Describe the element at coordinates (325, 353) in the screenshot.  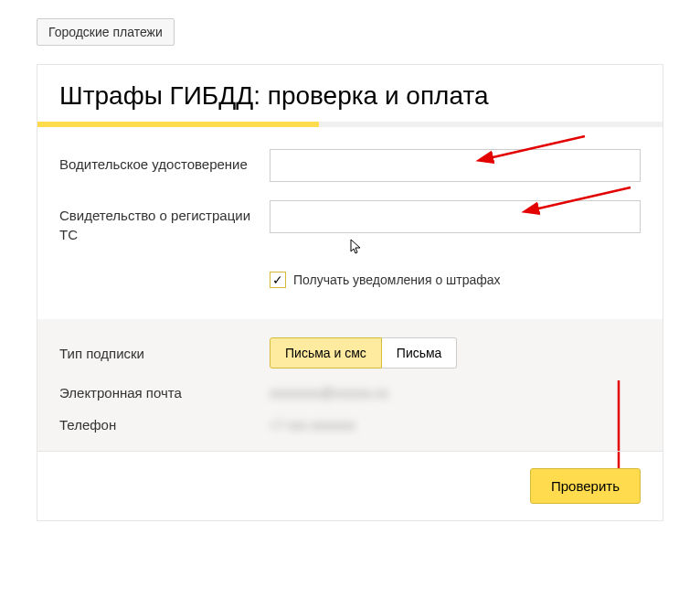
I see `toggle-letters-sms: Письма и смс` at that location.